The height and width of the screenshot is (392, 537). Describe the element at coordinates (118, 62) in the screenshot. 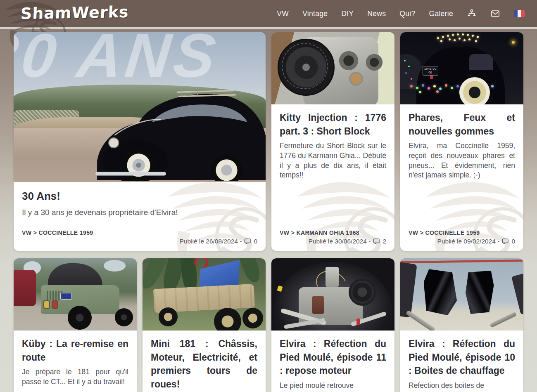

I see `image-overlay-text-30-ans: 30 ANS` at that location.